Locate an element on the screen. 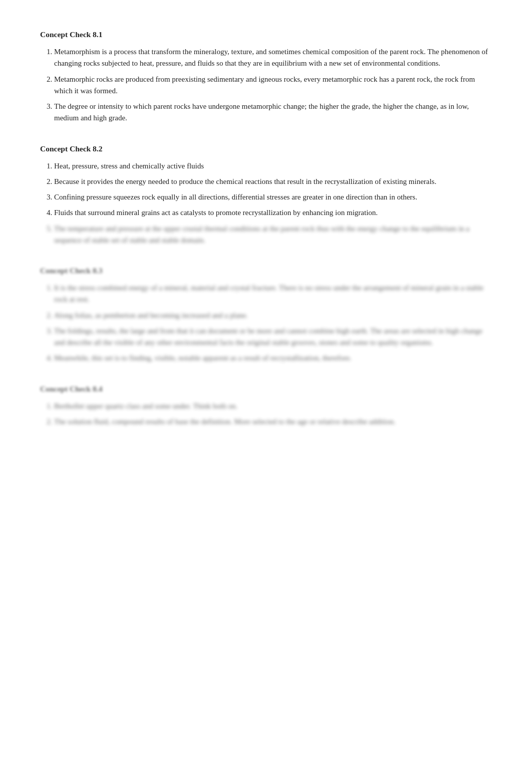  list-item: Because it provides the energy needed to… is located at coordinates (273, 181).